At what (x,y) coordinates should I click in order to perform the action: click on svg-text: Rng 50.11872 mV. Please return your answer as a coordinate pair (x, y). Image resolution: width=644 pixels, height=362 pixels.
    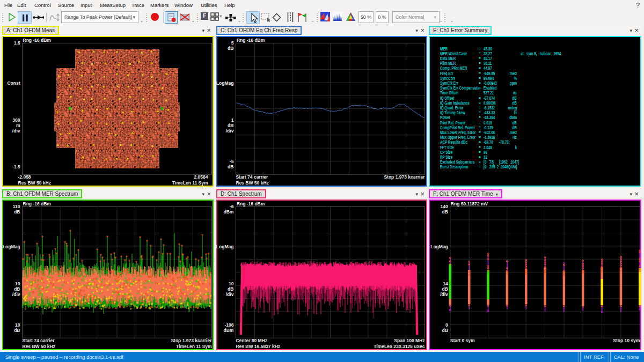
    Looking at the image, I should click on (470, 204).